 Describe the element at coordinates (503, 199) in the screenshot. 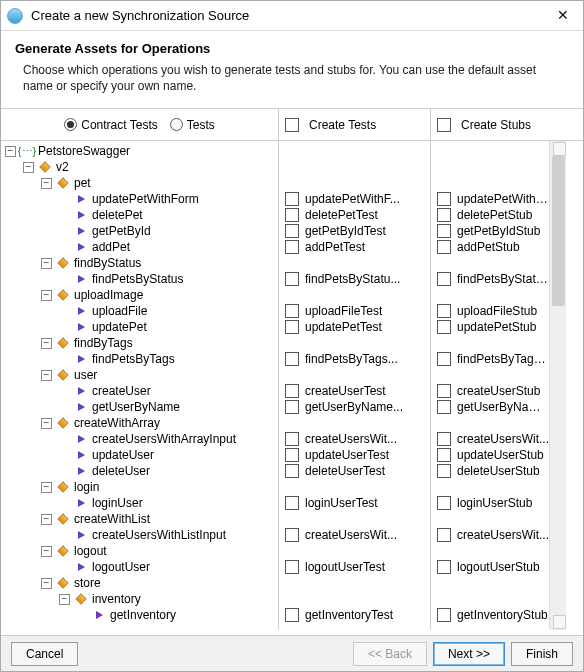

I see `stub-name: updatePetWithF...` at that location.